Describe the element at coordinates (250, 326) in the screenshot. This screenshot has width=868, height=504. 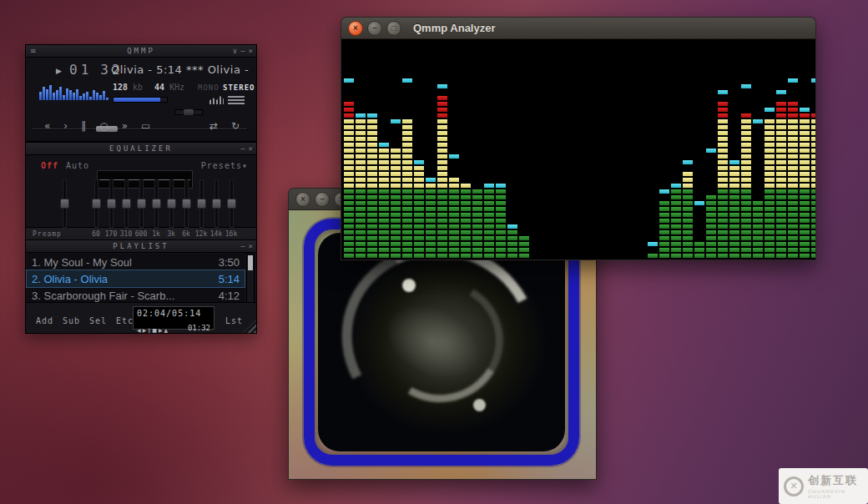
I see `resize-grip` at that location.